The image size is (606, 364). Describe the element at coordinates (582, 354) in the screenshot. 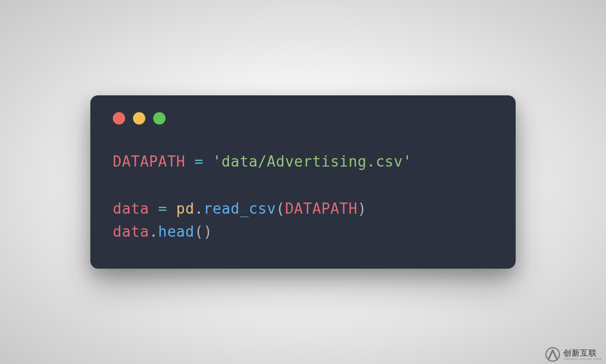

I see `watermark-text: 创新互联 CHUANG XIN HU LIAN` at that location.